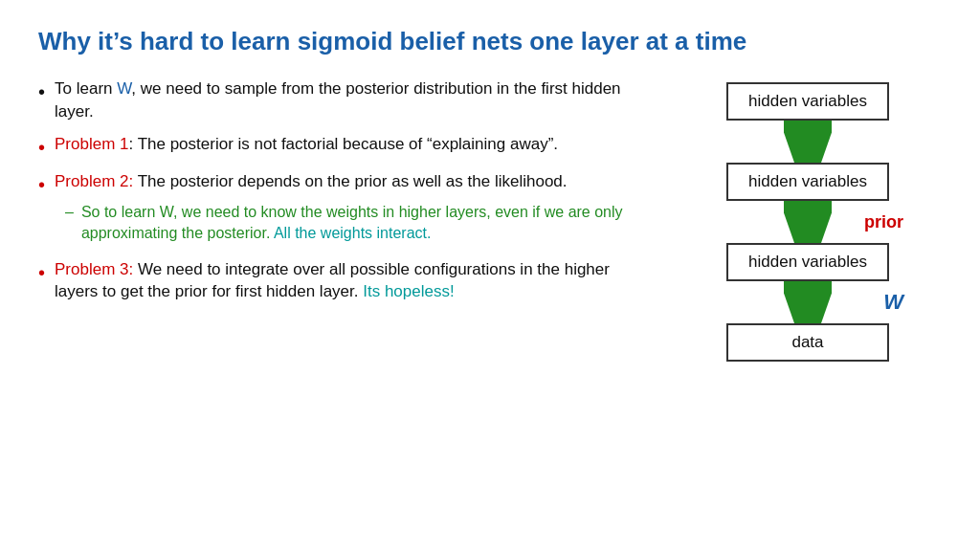 Image resolution: width=980 pixels, height=551 pixels. Describe the element at coordinates (355, 226) in the screenshot. I see `sub-list-3: – So to learn W, we need to know the wei…` at that location.